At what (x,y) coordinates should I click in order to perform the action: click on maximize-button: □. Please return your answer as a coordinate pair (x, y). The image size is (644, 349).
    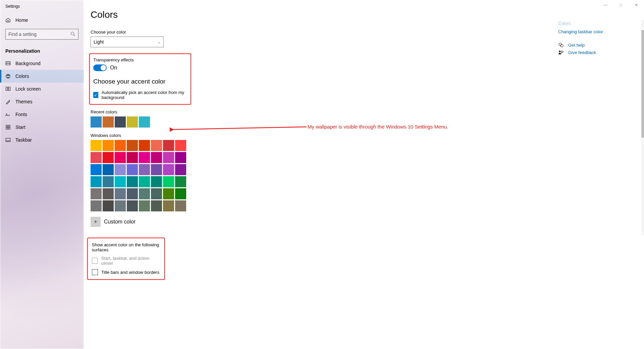
    Looking at the image, I should click on (621, 5).